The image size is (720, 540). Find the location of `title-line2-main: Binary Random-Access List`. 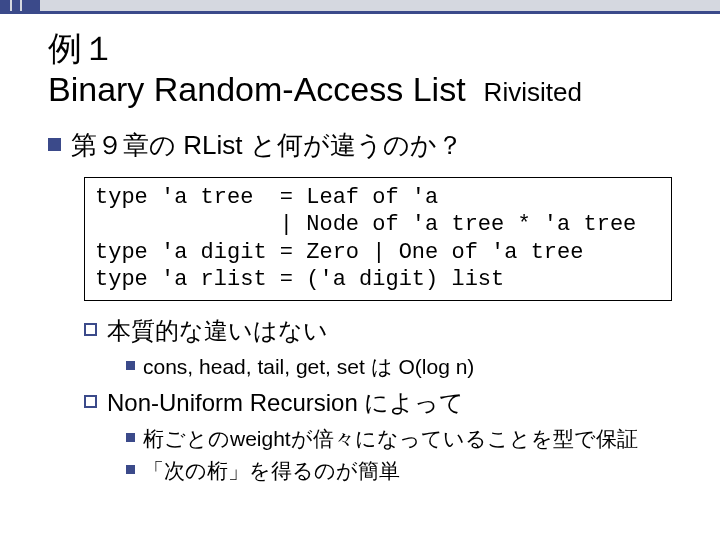

title-line2-main: Binary Random-Access List is located at coordinates (257, 90).